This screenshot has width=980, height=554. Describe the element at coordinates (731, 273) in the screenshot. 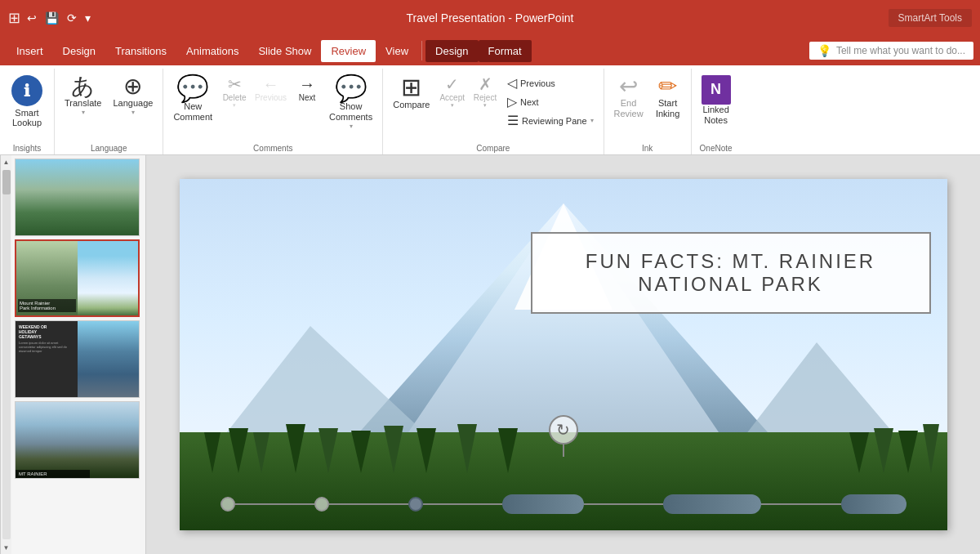

I see `slide-title-box: FUN FACTS: MT. RAINIER NATIONAL PARK` at that location.